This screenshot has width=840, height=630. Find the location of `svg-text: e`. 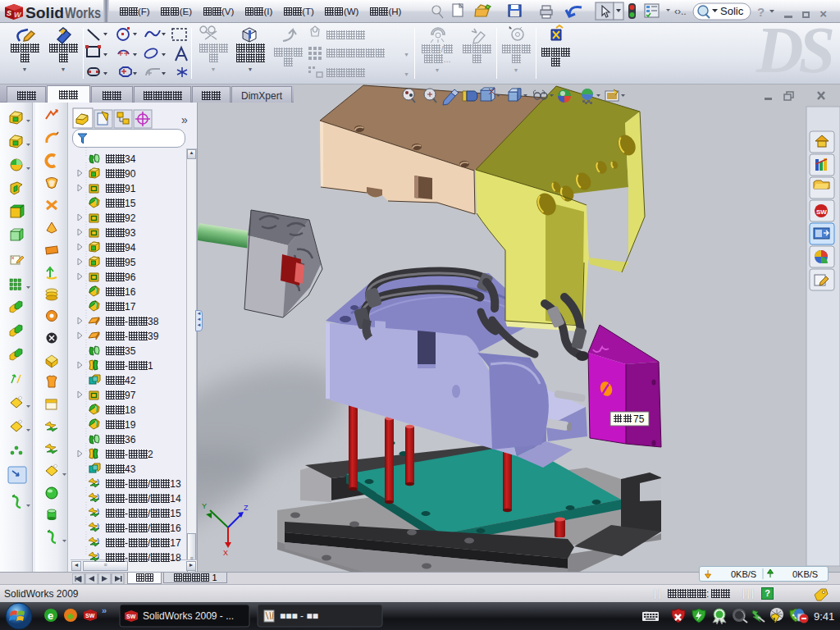

svg-text: e is located at coordinates (51, 615).